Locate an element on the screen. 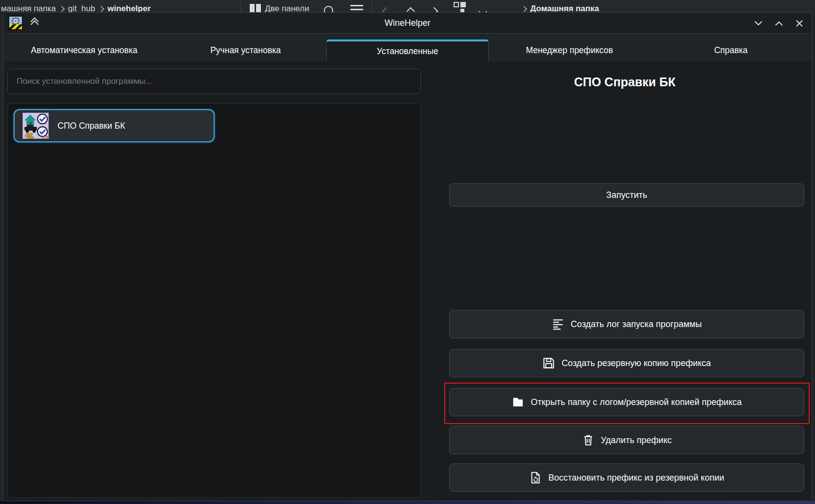 The height and width of the screenshot is (504, 815). breadcrumb-home: Домашняя папка is located at coordinates (565, 8).